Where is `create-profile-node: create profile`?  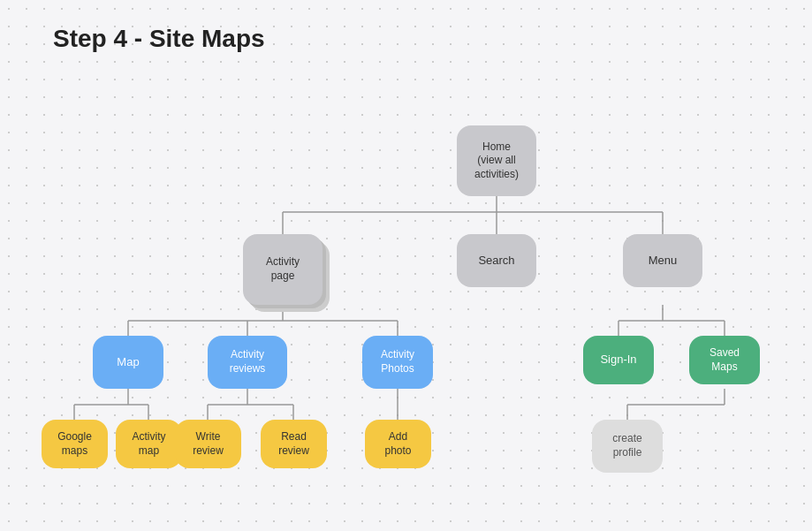 create-profile-node: create profile is located at coordinates (627, 446).